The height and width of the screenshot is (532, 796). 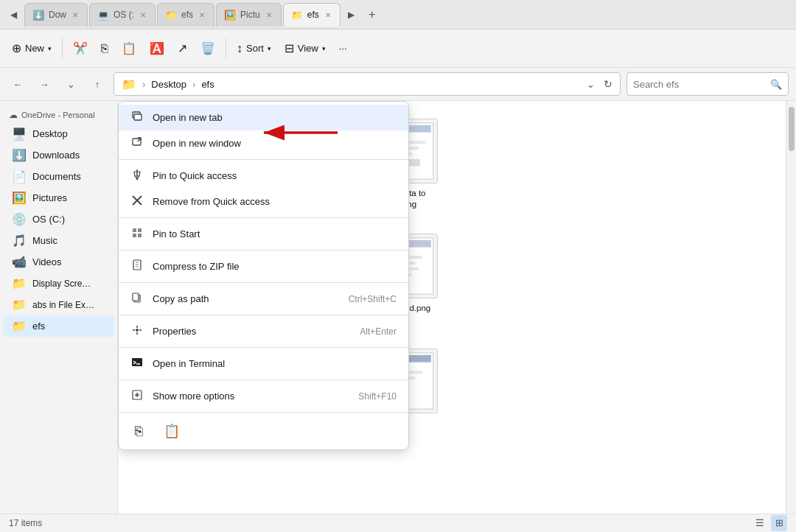 I want to click on display-icon: 📁, so click(x=19, y=283).